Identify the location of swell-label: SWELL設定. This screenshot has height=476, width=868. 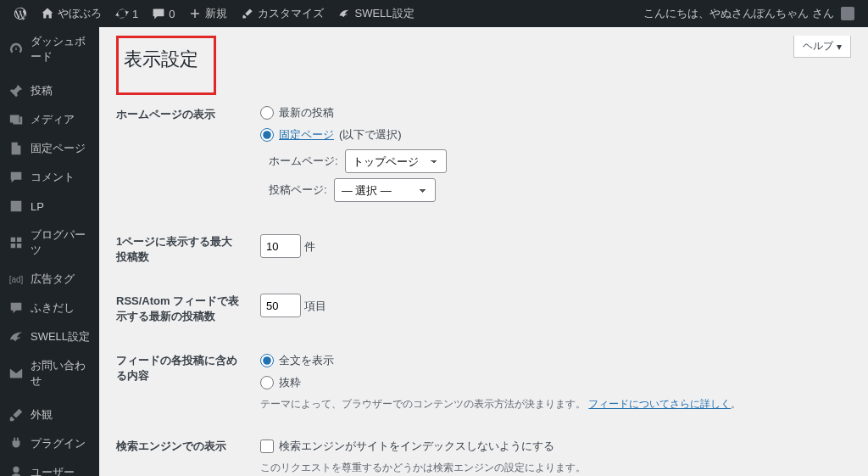
(384, 14).